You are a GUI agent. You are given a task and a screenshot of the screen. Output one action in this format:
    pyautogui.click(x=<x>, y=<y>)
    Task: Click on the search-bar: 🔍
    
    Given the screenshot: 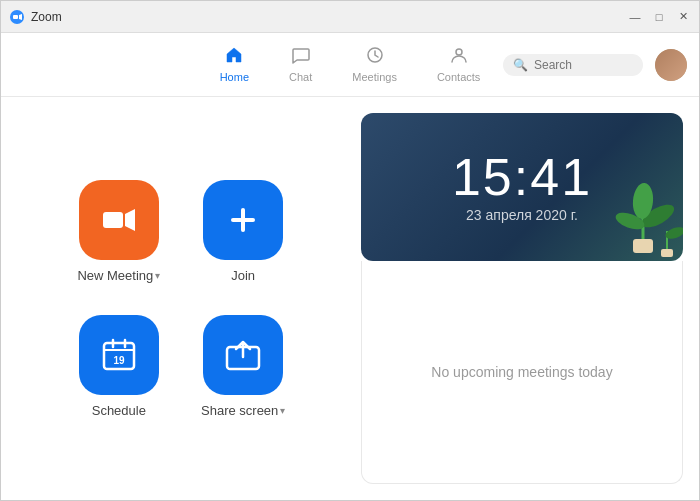 What is the action you would take?
    pyautogui.click(x=573, y=65)
    